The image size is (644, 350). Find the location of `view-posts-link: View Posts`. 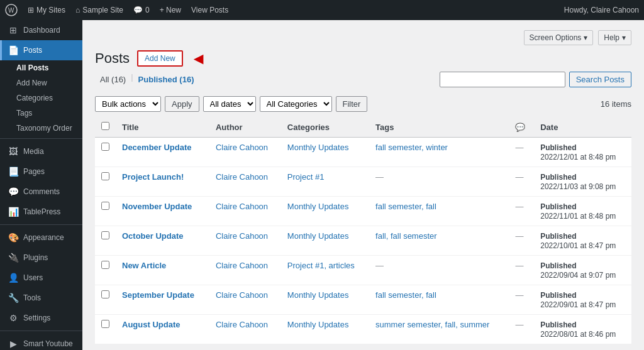

view-posts-link: View Posts is located at coordinates (210, 10).